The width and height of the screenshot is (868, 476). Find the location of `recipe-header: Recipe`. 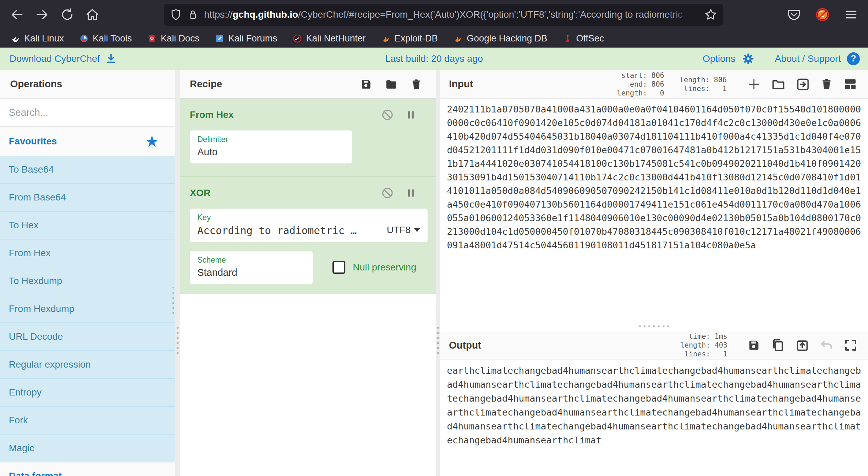

recipe-header: Recipe is located at coordinates (308, 84).